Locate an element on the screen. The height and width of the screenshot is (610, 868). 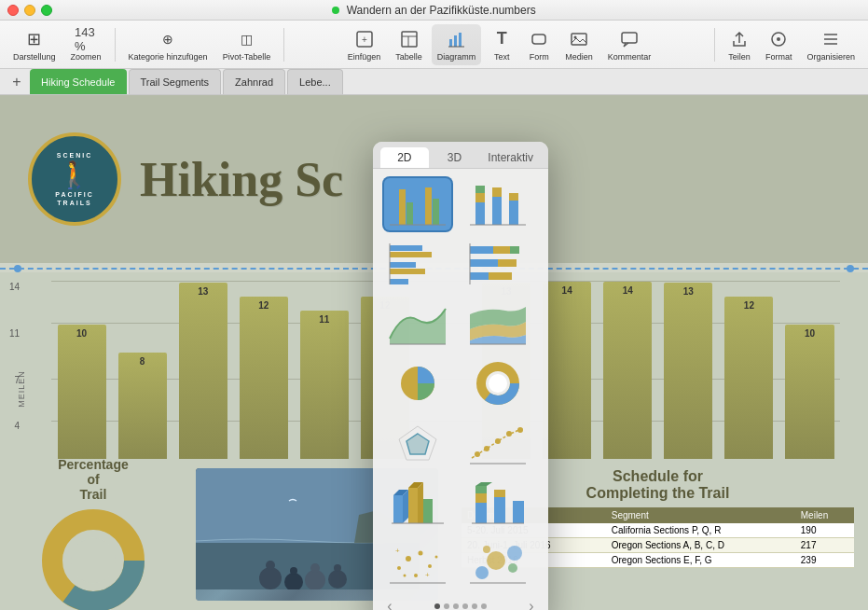
chart-type-donut is located at coordinates (498, 383).